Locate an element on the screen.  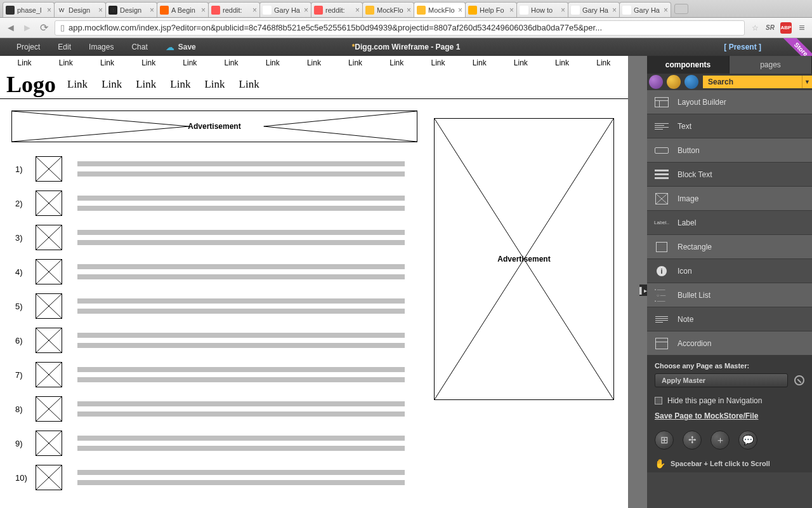
component-block-text: Block Text is located at coordinates (730, 175).